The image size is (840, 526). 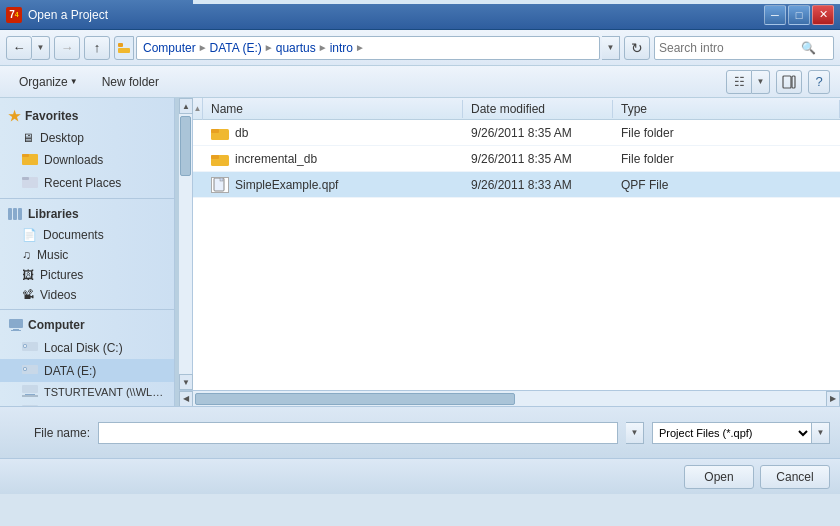 What do you see at coordinates (54, 214) in the screenshot?
I see `libraries-label: Libraries` at bounding box center [54, 214].